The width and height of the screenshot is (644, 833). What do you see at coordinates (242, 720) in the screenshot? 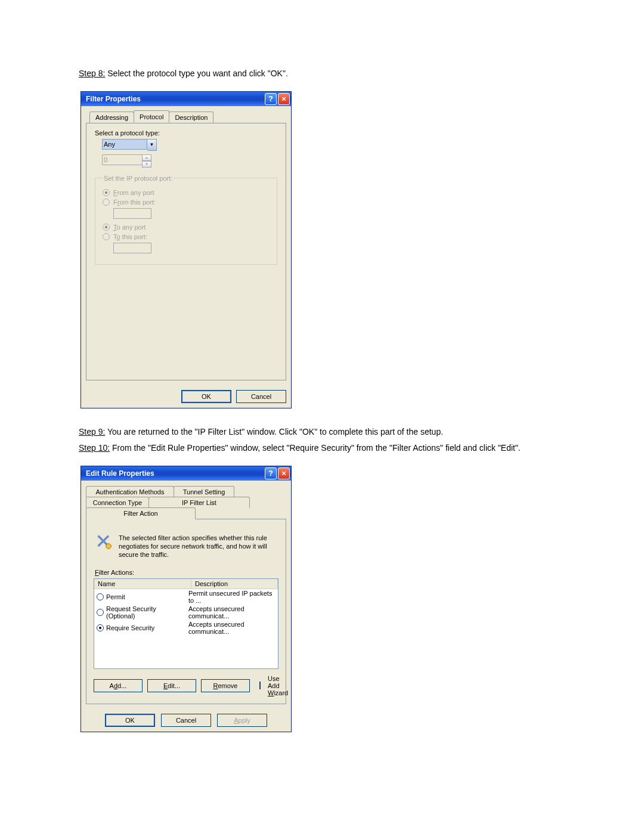
I see `apply-button: Apply` at bounding box center [242, 720].